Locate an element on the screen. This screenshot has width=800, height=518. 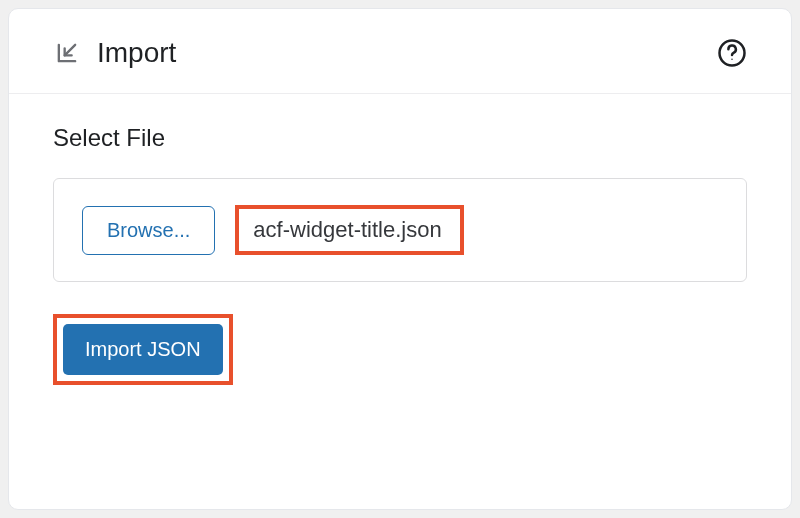
section-label: Select File is located at coordinates (400, 138).